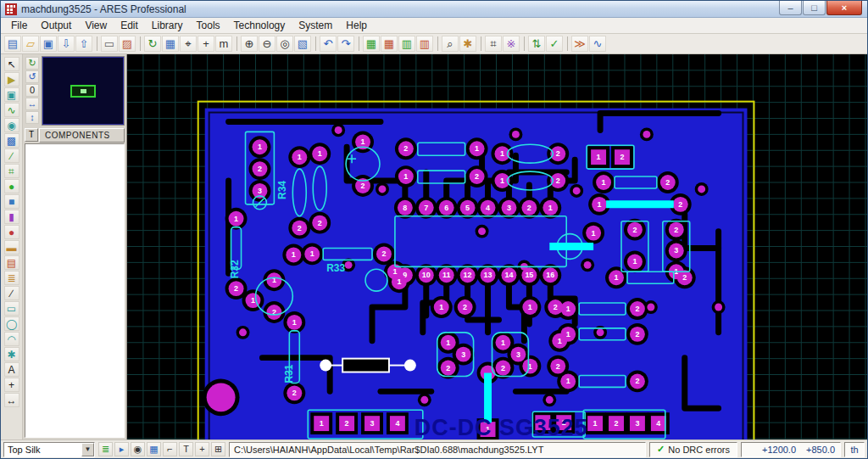 The image size is (868, 459). I want to click on tidy-icon: ⇅, so click(537, 44).